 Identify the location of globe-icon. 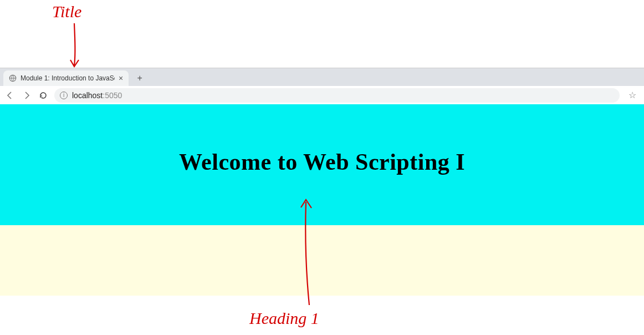
(13, 78).